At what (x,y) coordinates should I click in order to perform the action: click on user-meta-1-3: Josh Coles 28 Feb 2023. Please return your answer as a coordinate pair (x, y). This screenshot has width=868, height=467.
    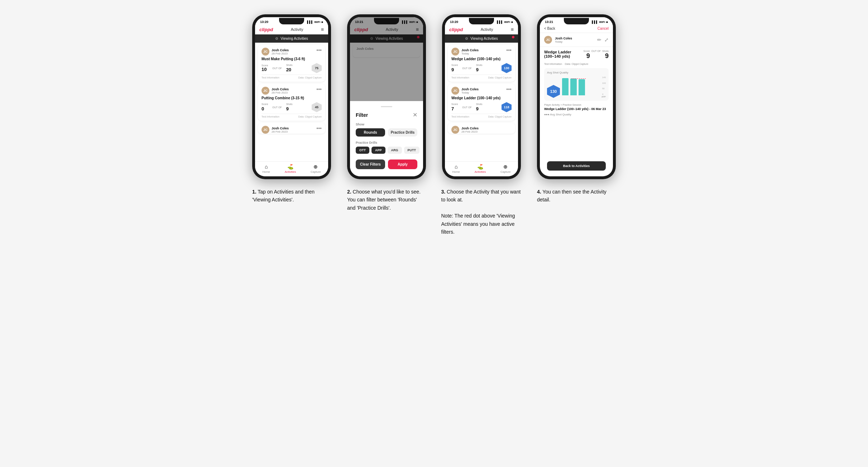
    Looking at the image, I should click on (280, 130).